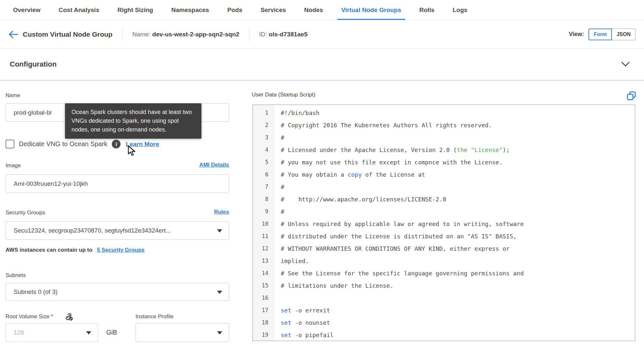 This screenshot has height=354, width=644. I want to click on code-line: 12# WITHOUT WARRANTIES OR CONDITIONS OF …, so click(444, 248).